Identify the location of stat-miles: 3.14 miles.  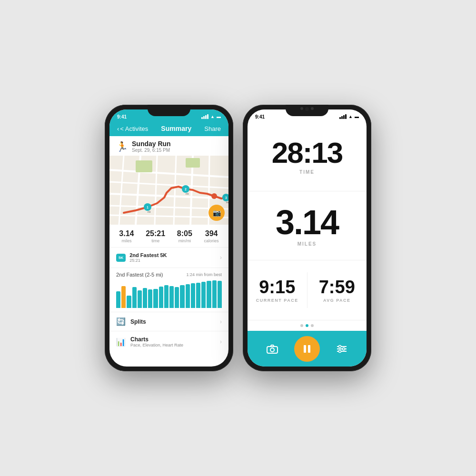
(127, 236).